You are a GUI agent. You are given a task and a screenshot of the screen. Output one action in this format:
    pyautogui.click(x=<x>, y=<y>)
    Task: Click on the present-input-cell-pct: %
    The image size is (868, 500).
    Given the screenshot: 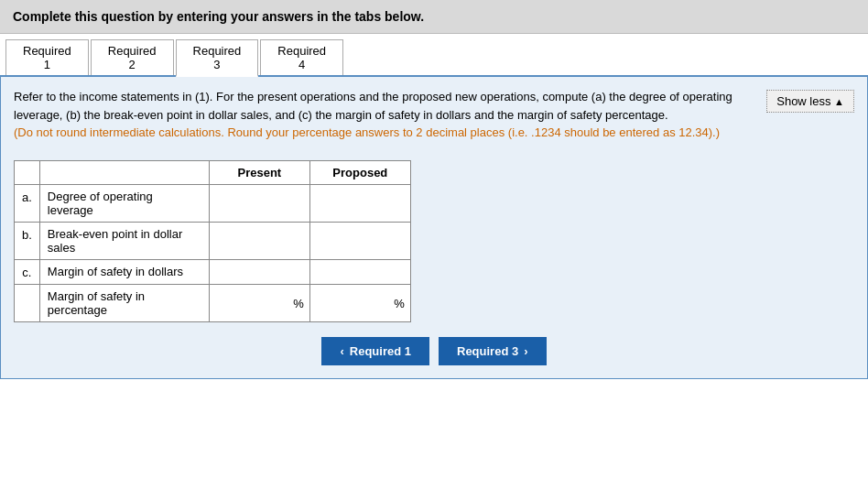 What is the action you would take?
    pyautogui.click(x=259, y=302)
    